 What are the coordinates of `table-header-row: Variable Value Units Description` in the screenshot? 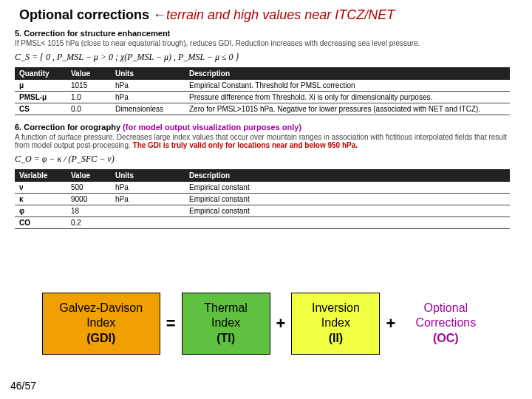 It's located at (262, 176).